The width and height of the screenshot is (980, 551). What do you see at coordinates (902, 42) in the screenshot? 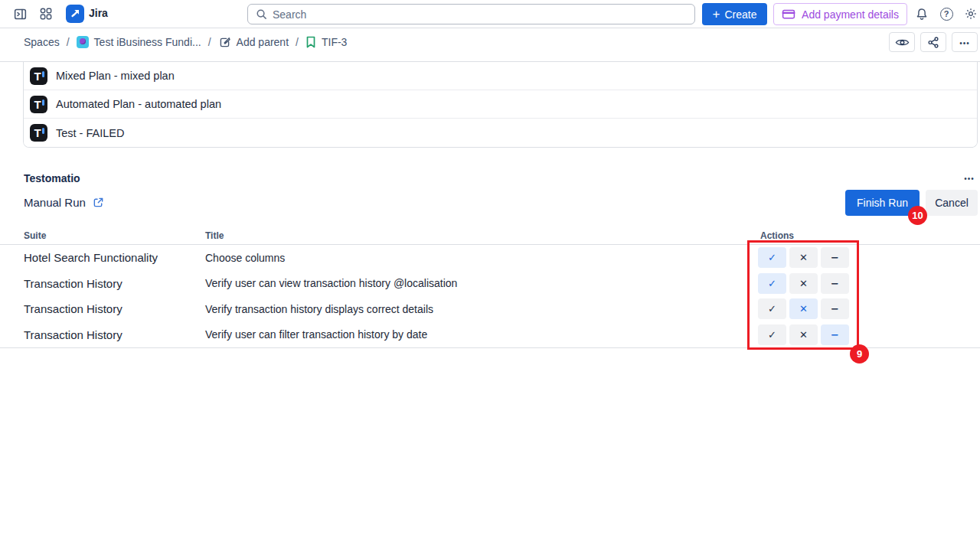
I see `watch-eye-icon` at bounding box center [902, 42].